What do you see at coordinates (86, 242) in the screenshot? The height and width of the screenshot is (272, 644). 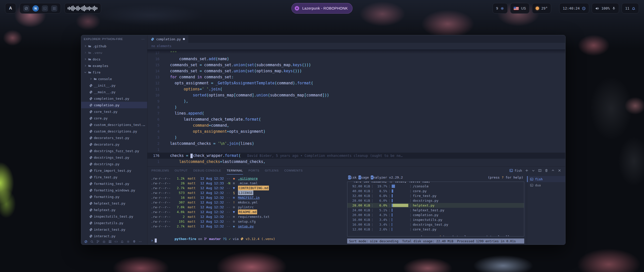 I see `remote-status-icon` at bounding box center [86, 242].